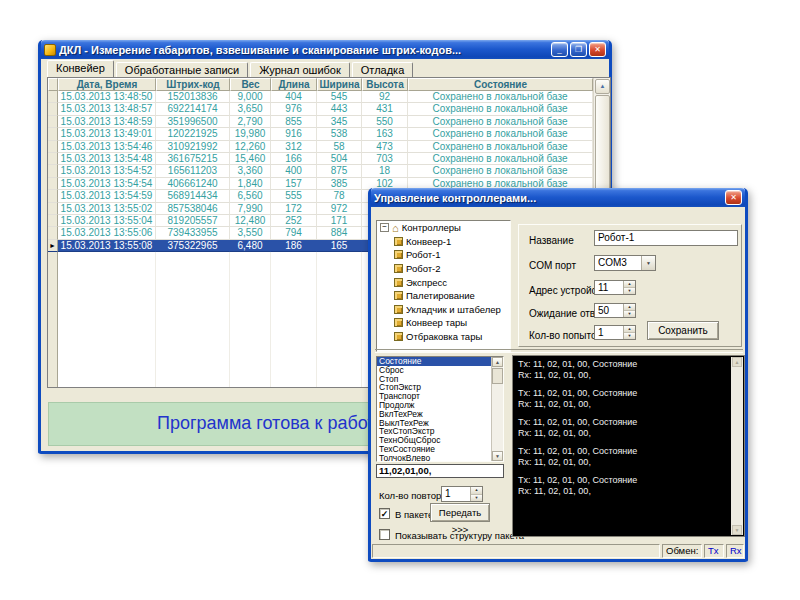 The image size is (800, 600). Describe the element at coordinates (384, 514) in the screenshot. I see `in-packet-checkbox: ✓` at that location.